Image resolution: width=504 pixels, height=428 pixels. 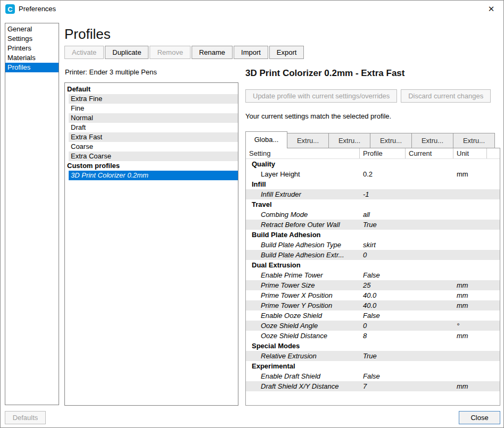 I want to click on settings-row: Combing Mode all, so click(x=373, y=215).